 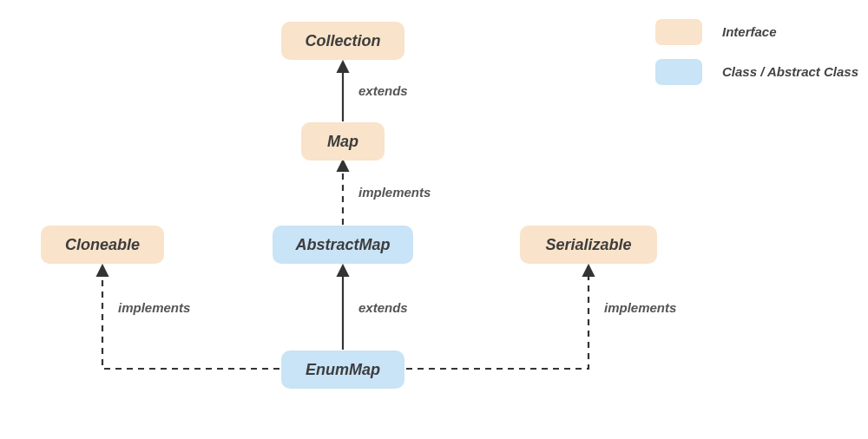 I want to click on node-label: AbstractMap, so click(x=342, y=245).